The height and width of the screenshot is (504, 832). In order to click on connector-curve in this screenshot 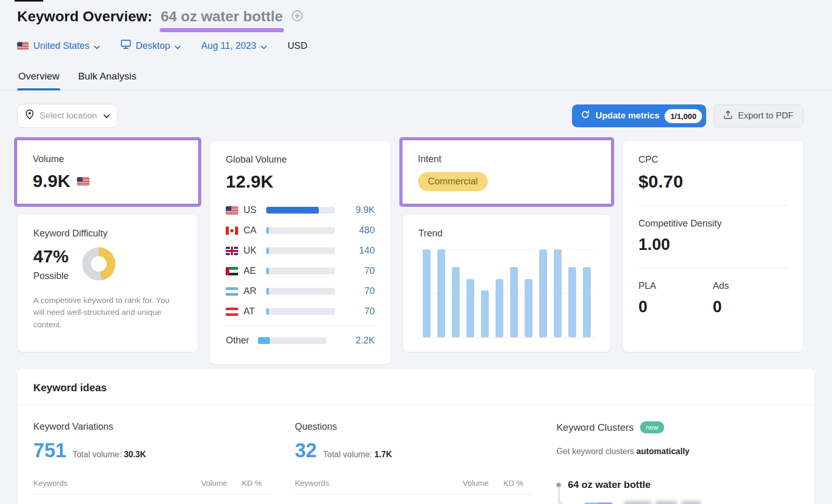, I will do `click(566, 495)`.